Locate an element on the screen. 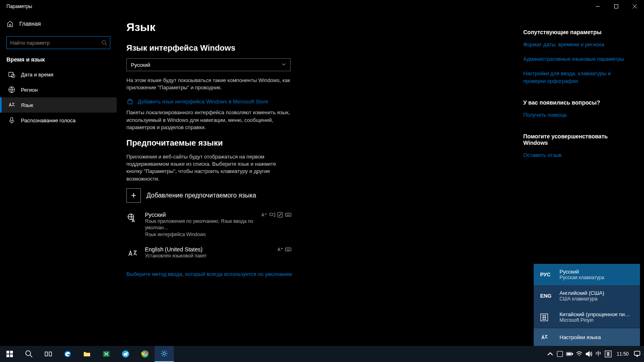  text-to-speech-icon is located at coordinates (280, 249).